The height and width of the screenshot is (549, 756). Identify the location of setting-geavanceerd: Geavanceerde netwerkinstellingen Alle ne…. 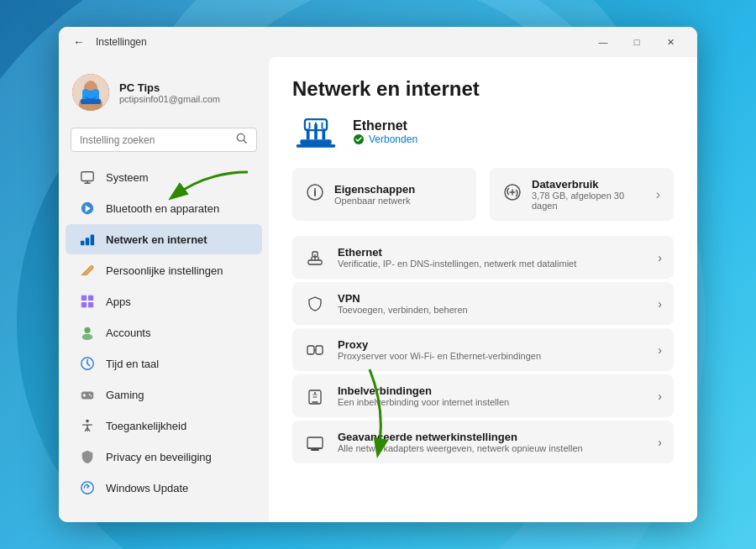
(483, 442).